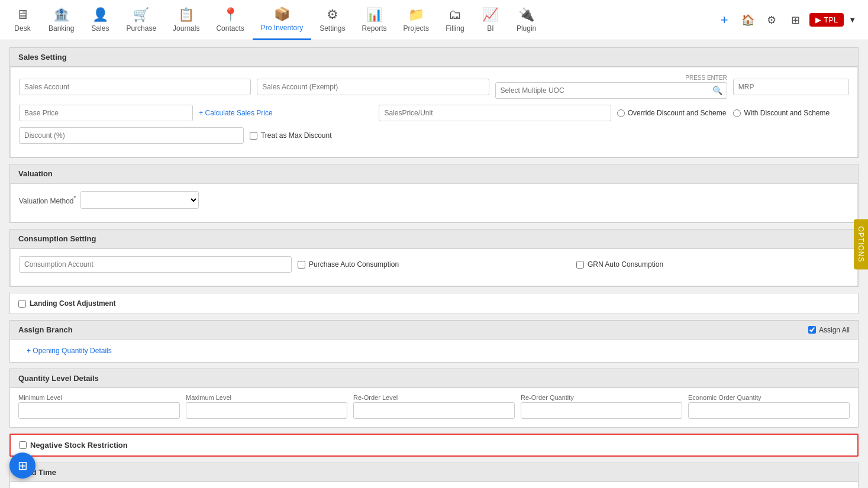 The image size is (868, 488). Describe the element at coordinates (795, 20) in the screenshot. I see `grid-button: ⊞` at that location.